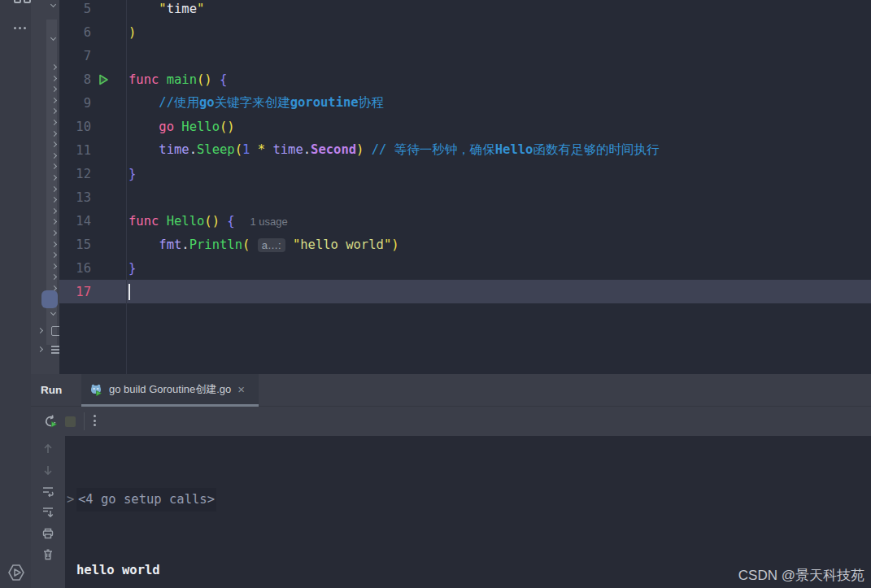  Describe the element at coordinates (75, 80) in the screenshot. I see `line-number: 8` at that location.